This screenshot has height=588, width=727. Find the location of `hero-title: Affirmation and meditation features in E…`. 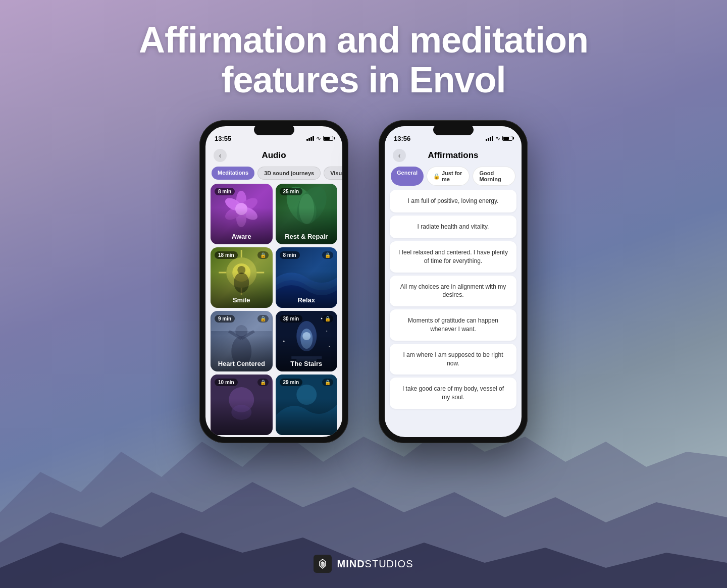

hero-title: Affirmation and meditation features in E… is located at coordinates (364, 60).